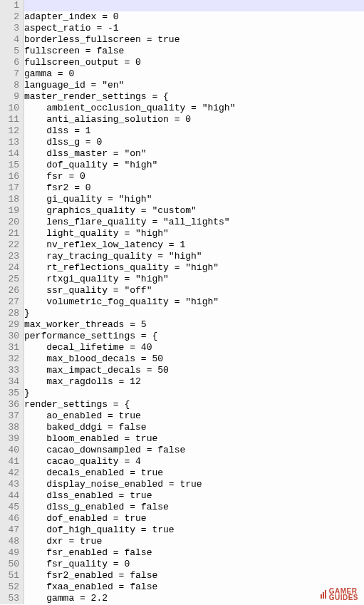  Describe the element at coordinates (10, 576) in the screenshot. I see `line-number: 51` at that location.